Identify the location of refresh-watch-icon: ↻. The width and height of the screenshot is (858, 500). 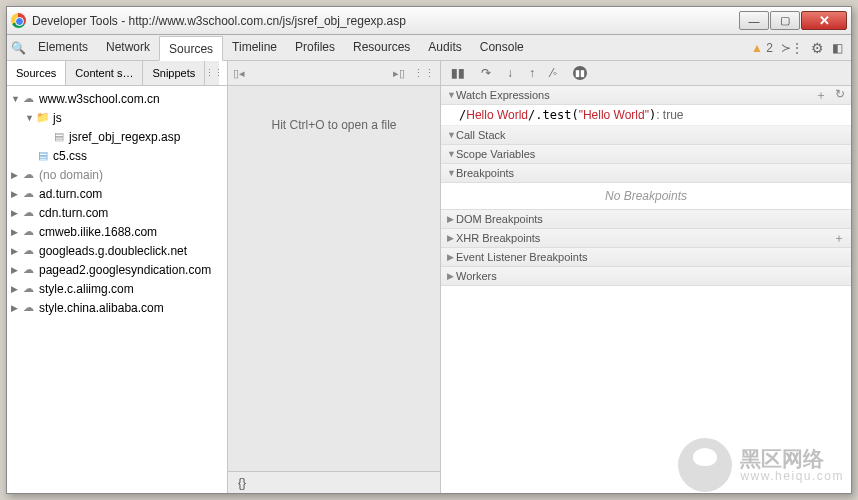
(840, 96).